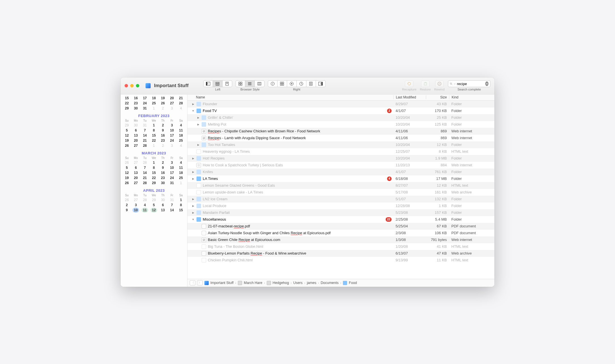  I want to click on file-row: Basic Green Chile Recipe at Epicurious.c…, so click(341, 240).